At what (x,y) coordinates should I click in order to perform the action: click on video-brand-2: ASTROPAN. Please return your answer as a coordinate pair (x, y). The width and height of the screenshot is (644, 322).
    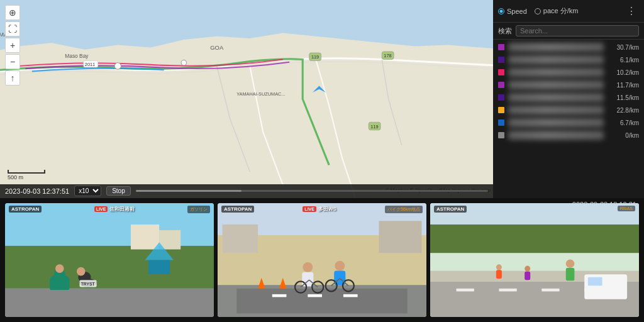
    Looking at the image, I should click on (238, 209).